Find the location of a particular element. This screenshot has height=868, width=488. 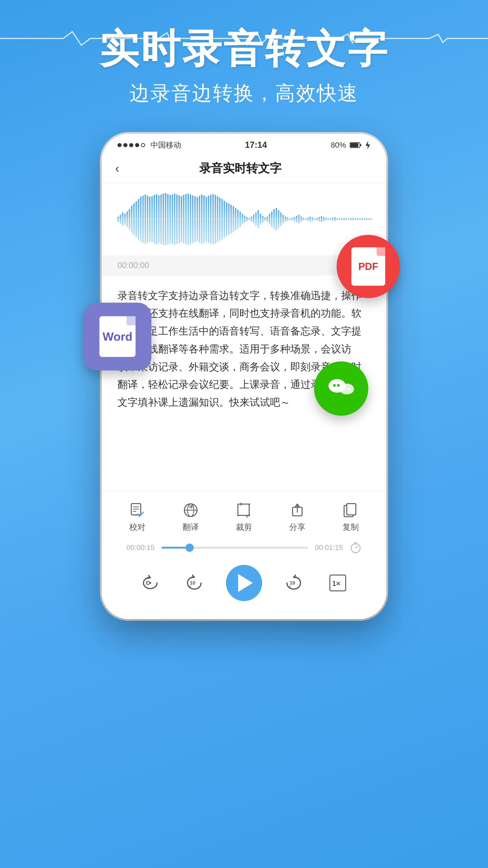

toolbar-icons: 校对 译 翻译 is located at coordinates (244, 518).